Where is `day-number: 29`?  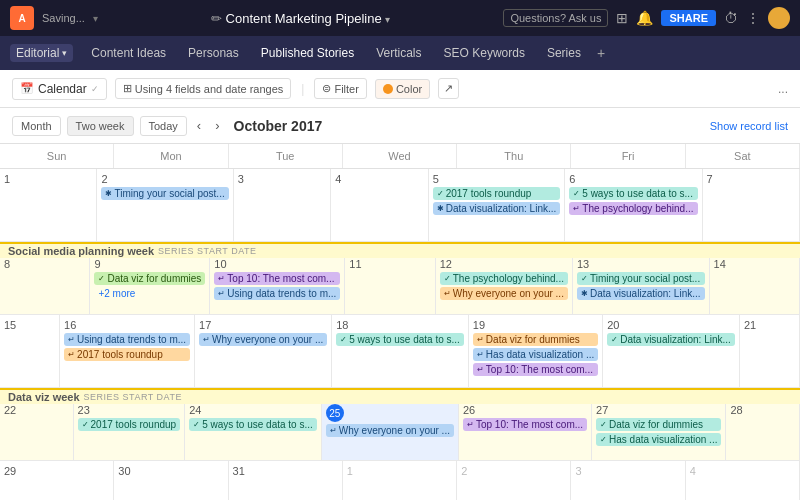
day-number: 29 is located at coordinates (56, 471).